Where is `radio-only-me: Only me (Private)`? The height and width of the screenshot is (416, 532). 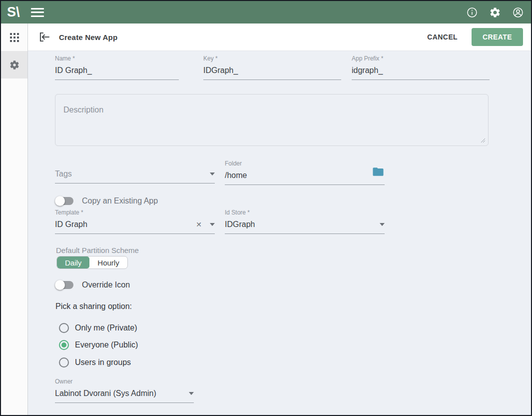 radio-only-me: Only me (Private) is located at coordinates (98, 328).